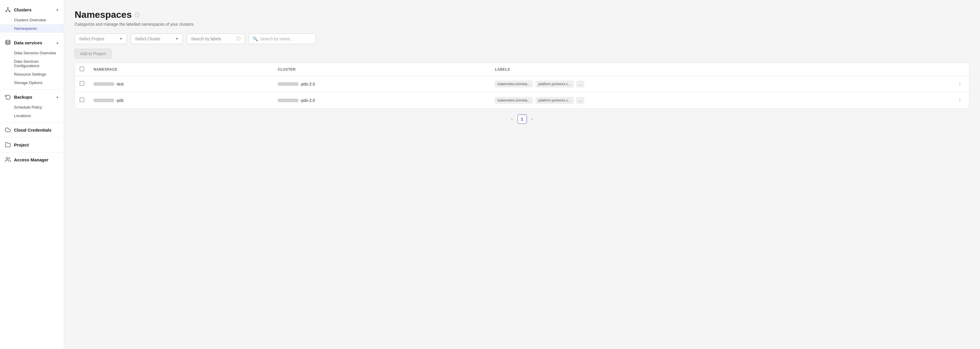 This screenshot has width=980, height=349. I want to click on clusters-icon, so click(8, 10).